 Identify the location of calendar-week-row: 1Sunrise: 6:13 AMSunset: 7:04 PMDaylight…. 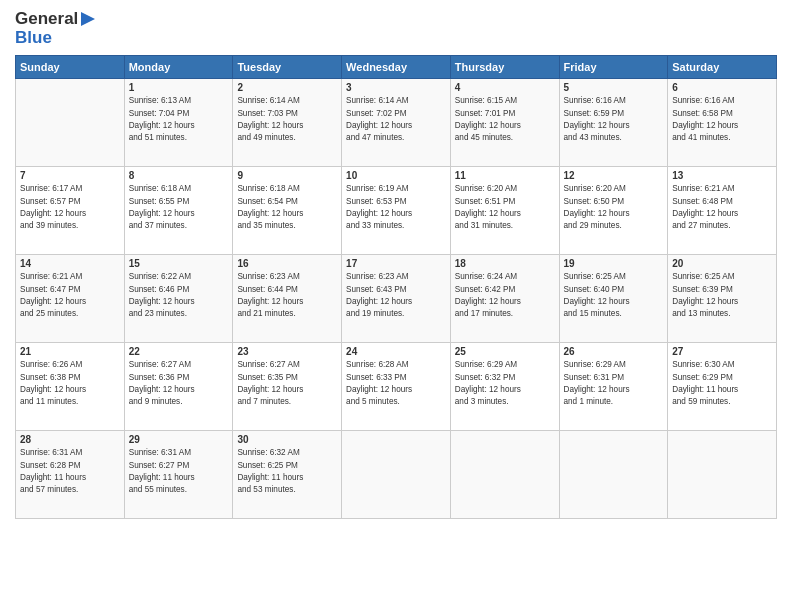
(396, 123).